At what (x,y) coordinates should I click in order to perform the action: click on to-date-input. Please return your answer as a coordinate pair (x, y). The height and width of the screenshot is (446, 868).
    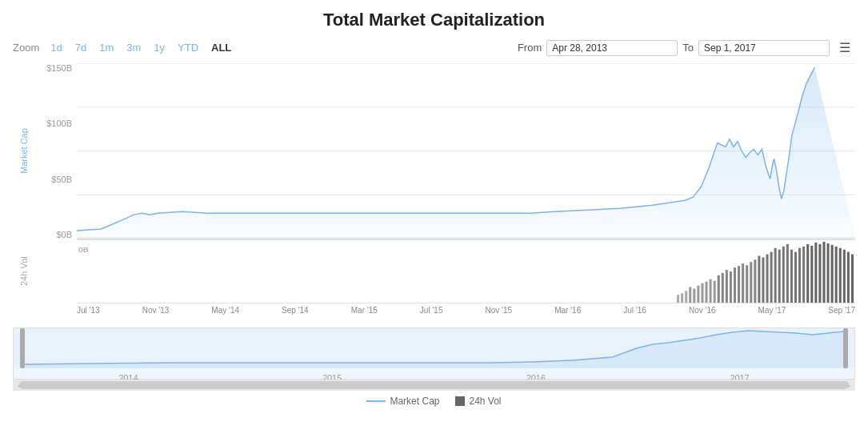
    Looking at the image, I should click on (764, 48).